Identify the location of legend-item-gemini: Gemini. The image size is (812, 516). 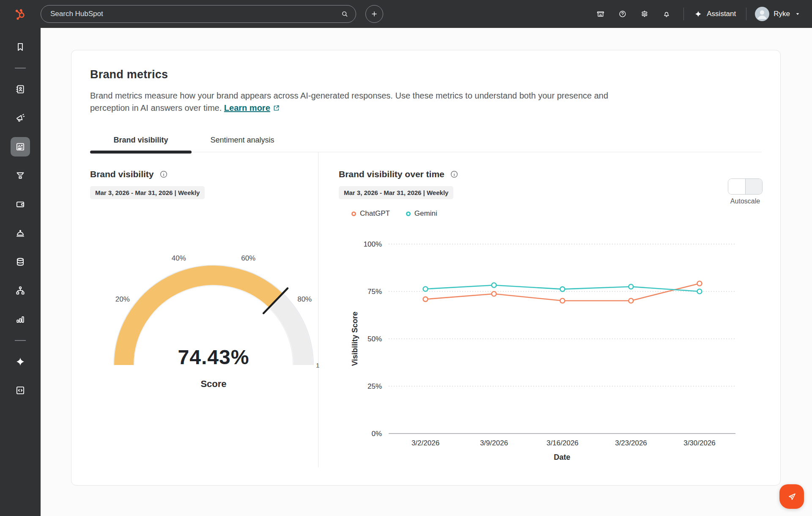
(422, 214).